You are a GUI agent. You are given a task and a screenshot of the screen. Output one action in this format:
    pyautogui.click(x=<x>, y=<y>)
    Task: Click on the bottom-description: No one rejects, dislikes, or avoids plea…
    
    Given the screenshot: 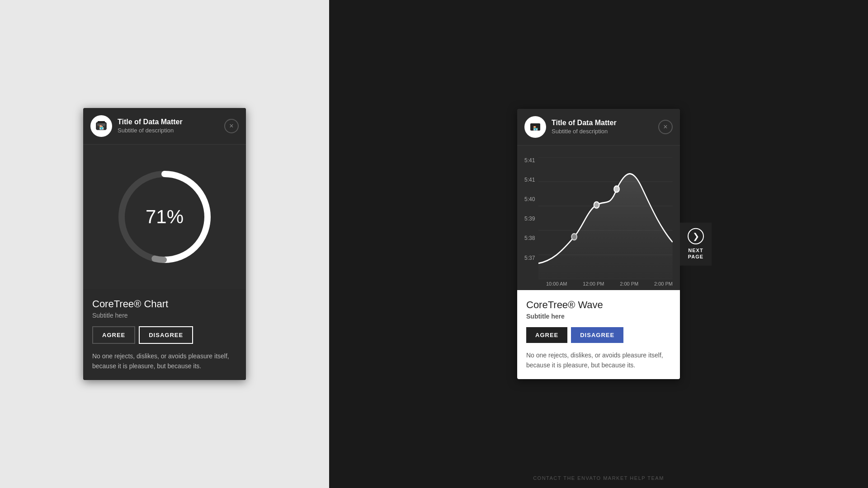 What is the action you would take?
    pyautogui.click(x=599, y=361)
    